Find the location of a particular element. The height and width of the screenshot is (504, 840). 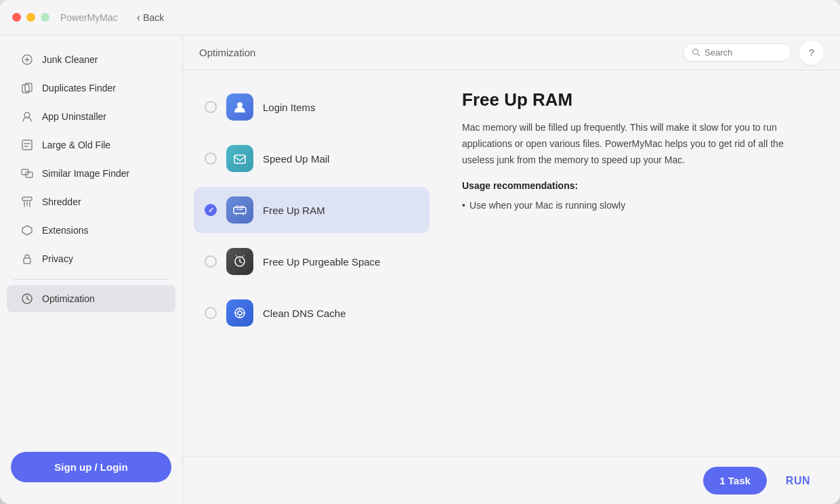

duplicates-finder-icon is located at coordinates (27, 88).